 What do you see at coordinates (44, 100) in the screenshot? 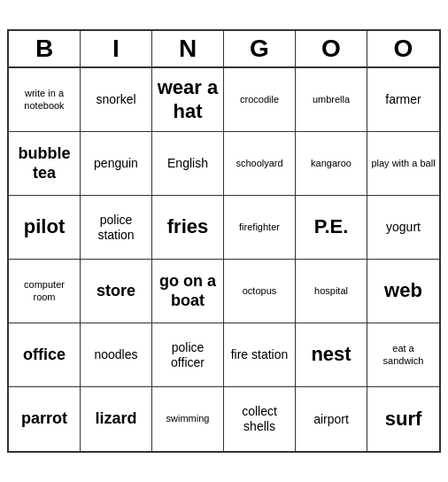
I see `bingo-cell-0: write in a notebook` at bounding box center [44, 100].